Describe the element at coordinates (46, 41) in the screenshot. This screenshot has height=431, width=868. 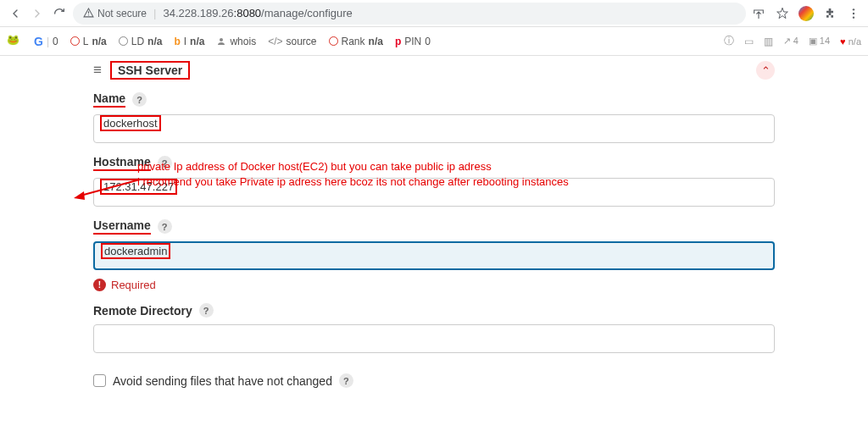
I see `ext-google: G|0` at that location.